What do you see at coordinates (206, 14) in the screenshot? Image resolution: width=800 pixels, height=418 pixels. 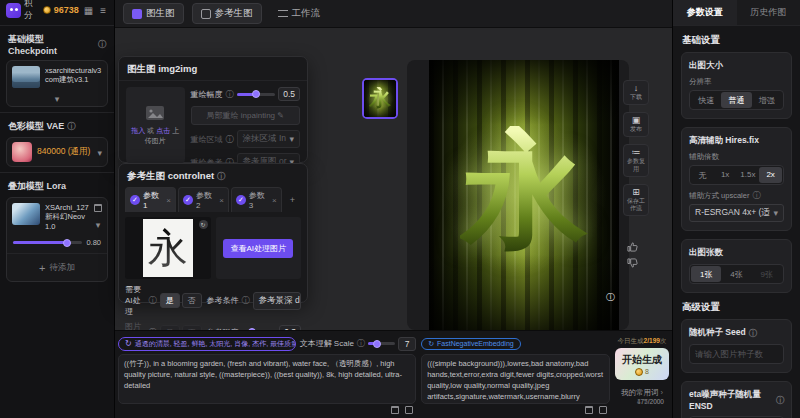 I see `controlnet-tab-icon` at bounding box center [206, 14].